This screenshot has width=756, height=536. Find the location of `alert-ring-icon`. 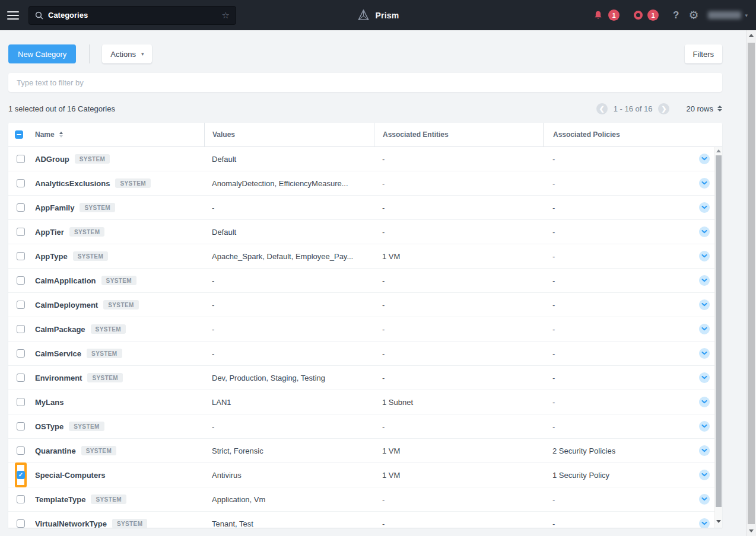

alert-ring-icon is located at coordinates (639, 15).